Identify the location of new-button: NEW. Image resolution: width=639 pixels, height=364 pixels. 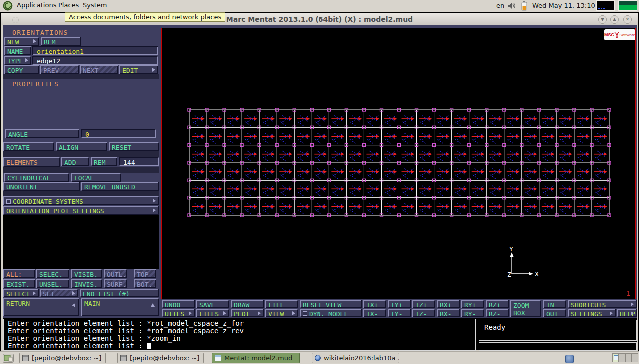
(22, 41).